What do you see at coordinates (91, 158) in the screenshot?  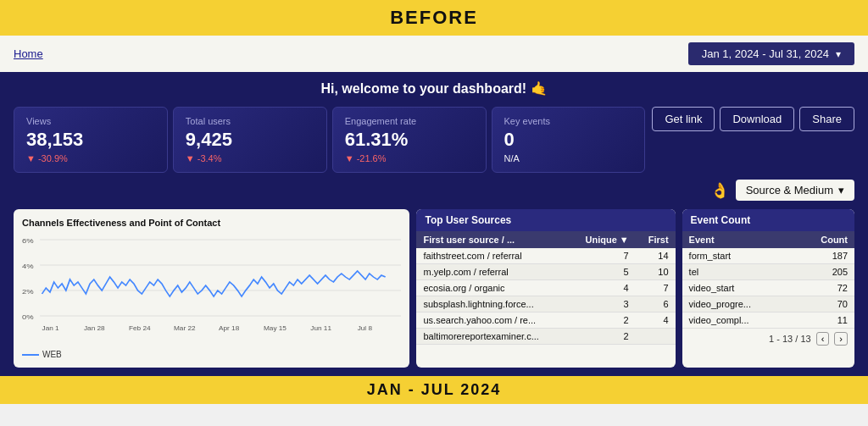 I see `views-change: ▼ -30.9%` at bounding box center [91, 158].